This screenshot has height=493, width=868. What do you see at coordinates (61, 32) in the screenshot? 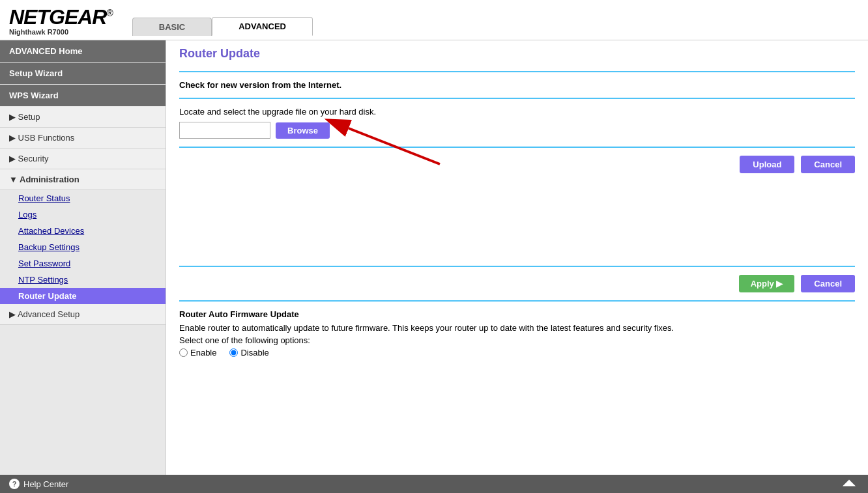
I see `model-name: Nighthawk R7000` at bounding box center [61, 32].